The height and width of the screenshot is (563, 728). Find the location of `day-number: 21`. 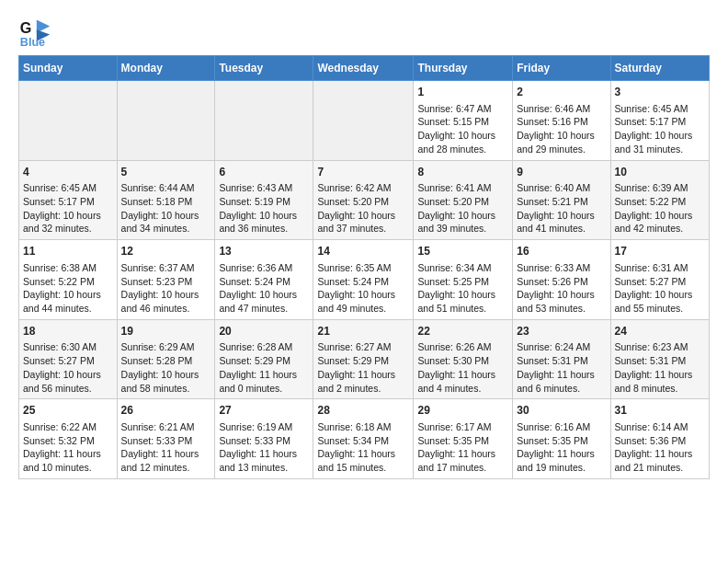

day-number: 21 is located at coordinates (363, 331).